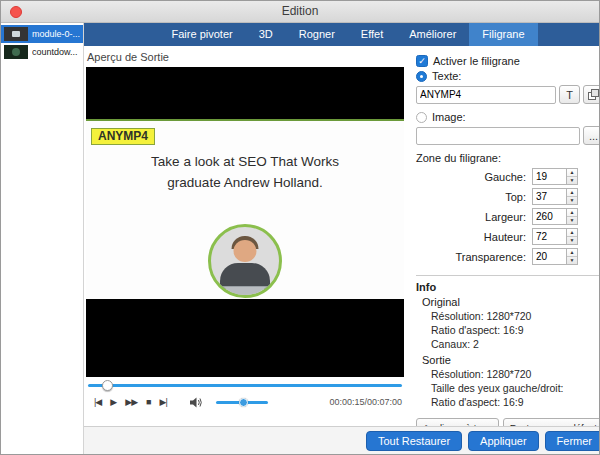 Image resolution: width=600 pixels, height=455 pixels. What do you see at coordinates (414, 441) in the screenshot?
I see `restore-all-button: Tout Restaurer` at bounding box center [414, 441].